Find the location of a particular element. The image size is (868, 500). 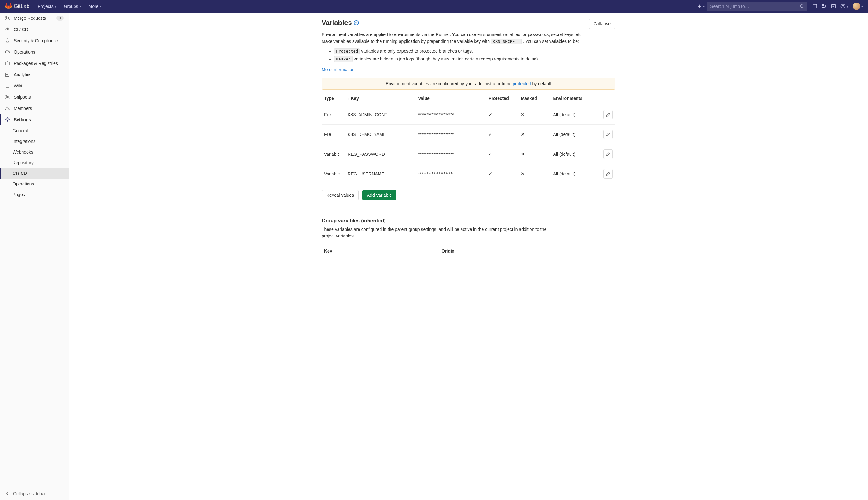

th-environments: Environments is located at coordinates (573, 99).